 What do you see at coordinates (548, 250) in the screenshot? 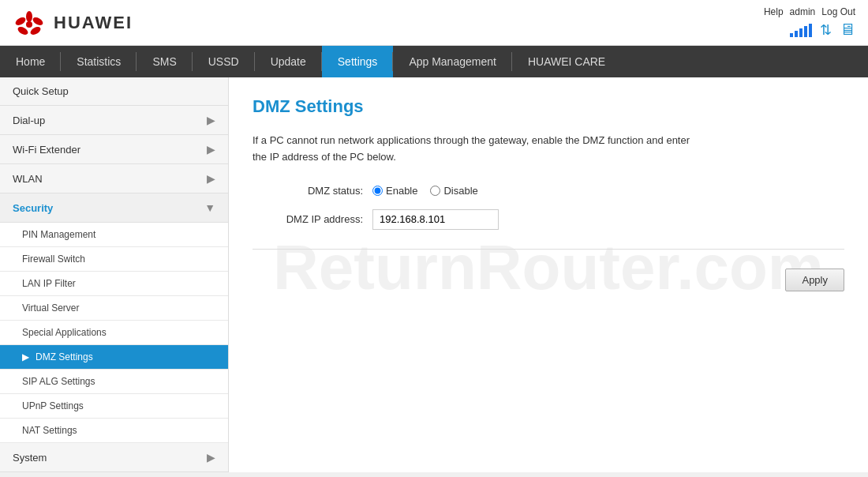
I see `divider` at bounding box center [548, 250].